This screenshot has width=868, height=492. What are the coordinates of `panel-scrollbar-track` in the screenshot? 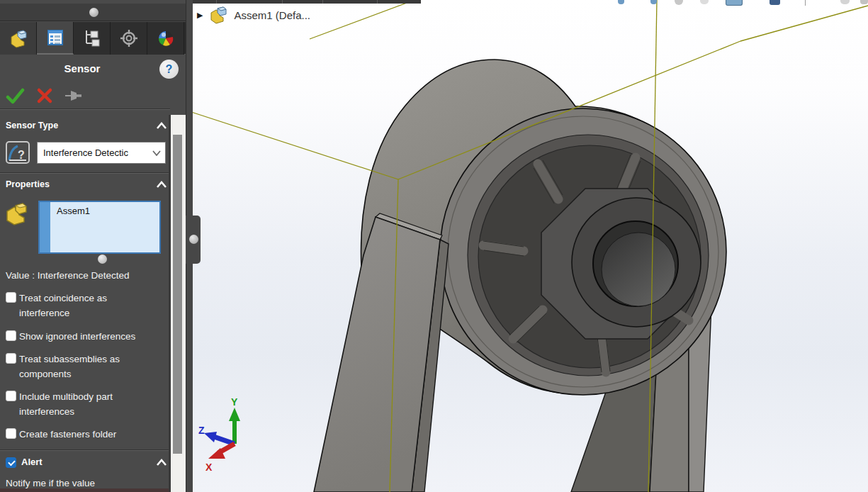 It's located at (179, 303).